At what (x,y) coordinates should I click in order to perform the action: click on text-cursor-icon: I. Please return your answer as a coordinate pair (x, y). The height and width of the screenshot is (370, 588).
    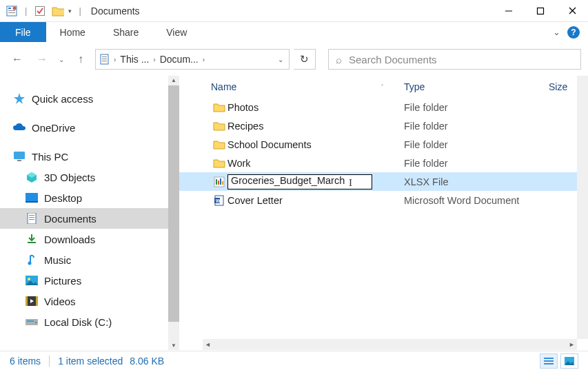
    Looking at the image, I should click on (350, 183).